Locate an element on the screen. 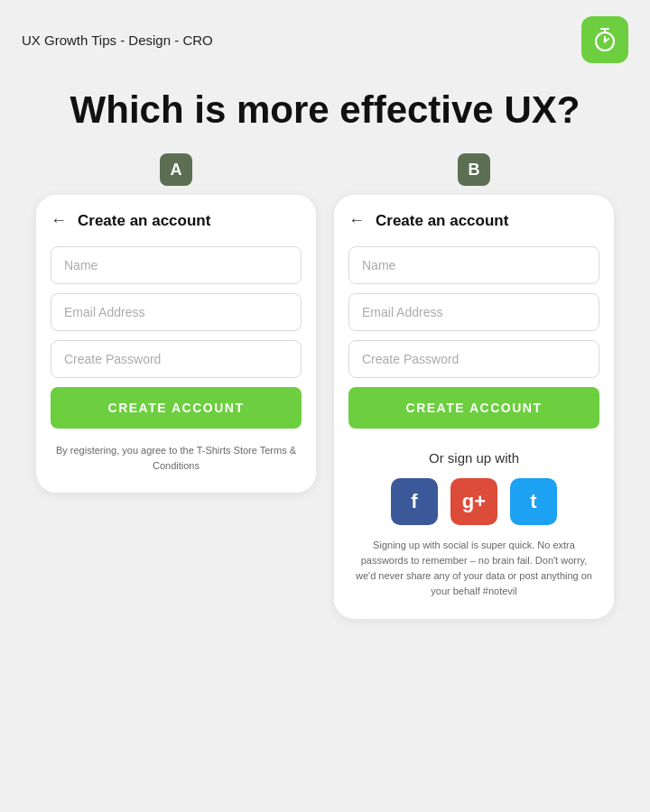 This screenshot has height=812, width=650. back-arrow-a: ← is located at coordinates (59, 220).